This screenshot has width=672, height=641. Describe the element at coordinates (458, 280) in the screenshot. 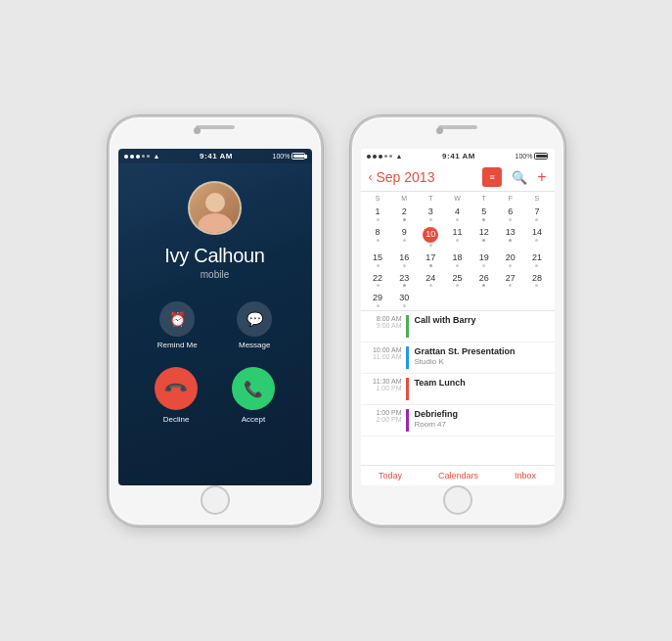

I see `cal-day-25: 25` at that location.